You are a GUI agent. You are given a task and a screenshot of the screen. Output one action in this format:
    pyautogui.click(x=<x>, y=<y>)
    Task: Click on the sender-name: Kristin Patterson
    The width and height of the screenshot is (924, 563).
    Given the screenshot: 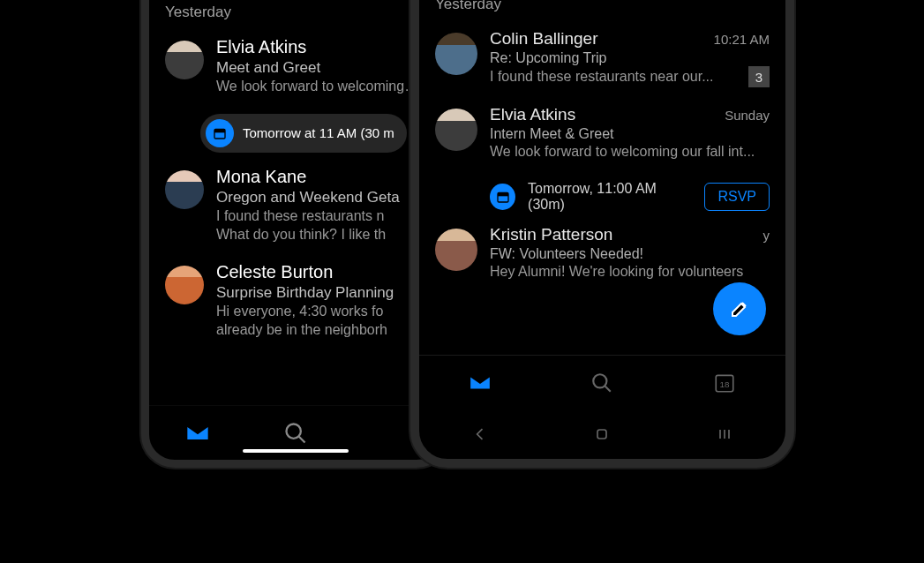 What is the action you would take?
    pyautogui.click(x=551, y=235)
    